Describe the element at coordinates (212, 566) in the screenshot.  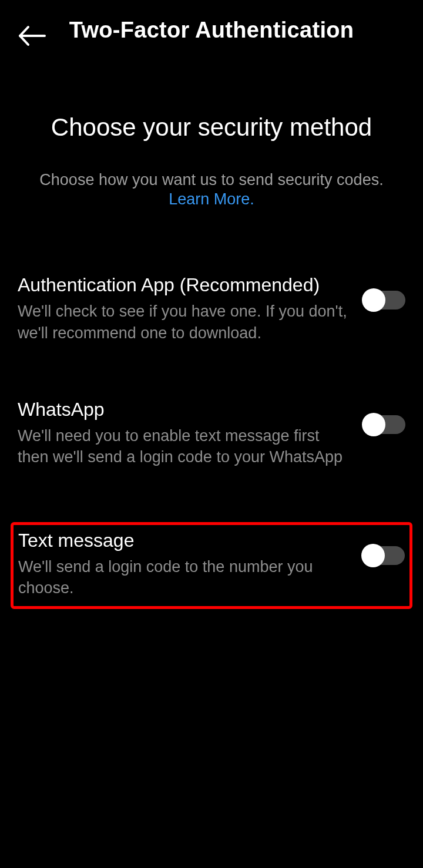
I see `option-text-message: Text message We'll send a login code to …` at that location.